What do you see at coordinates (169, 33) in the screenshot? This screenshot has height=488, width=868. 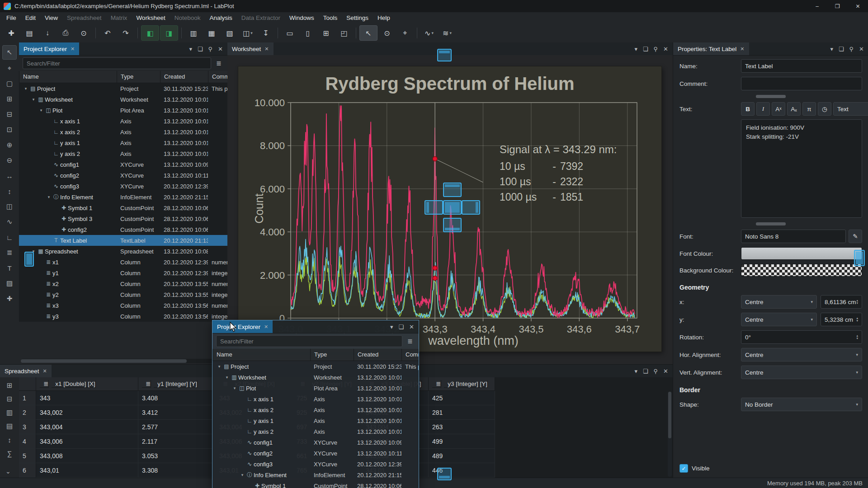 I see `toolbar-button: ◨ ▾` at bounding box center [169, 33].